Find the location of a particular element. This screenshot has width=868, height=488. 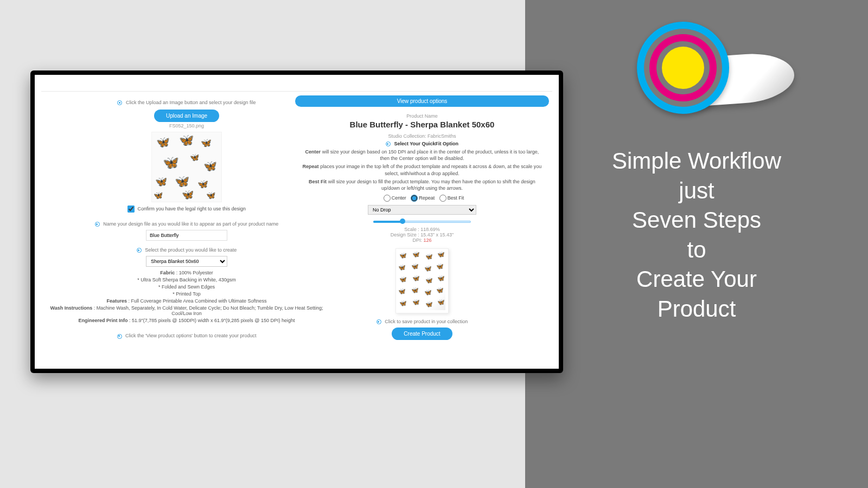

spec-features: Features : Full Coverage Printable Area … is located at coordinates (187, 301).